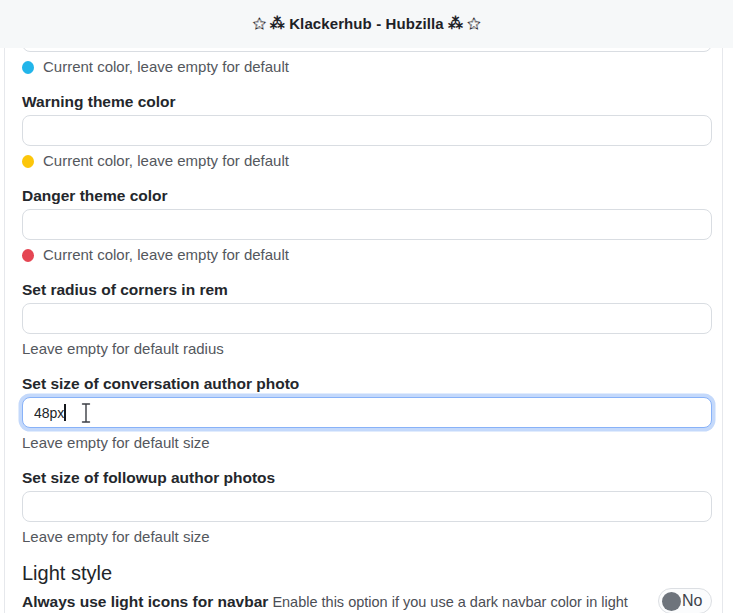 This screenshot has height=613, width=733. I want to click on page-title: ✩ ⁂ Klackerhub - Hubzilla ⁂ ✩, so click(366, 24).